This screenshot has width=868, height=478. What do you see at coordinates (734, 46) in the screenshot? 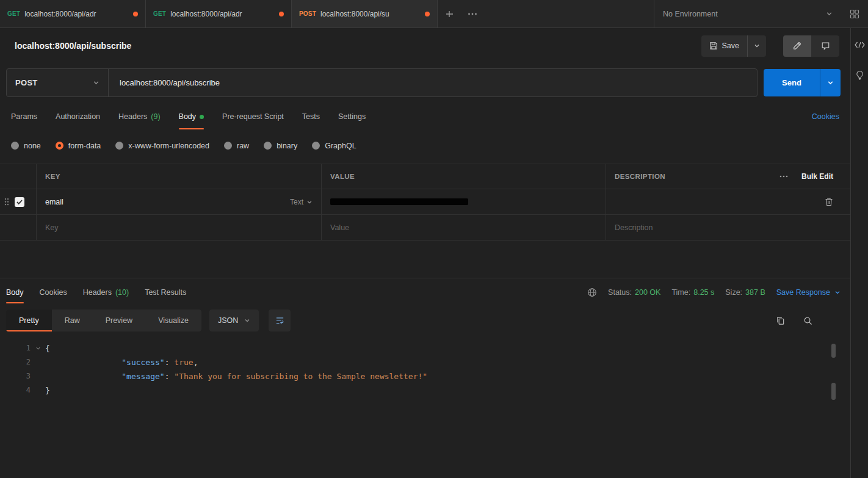
I see `save-button-group: Save` at bounding box center [734, 46].